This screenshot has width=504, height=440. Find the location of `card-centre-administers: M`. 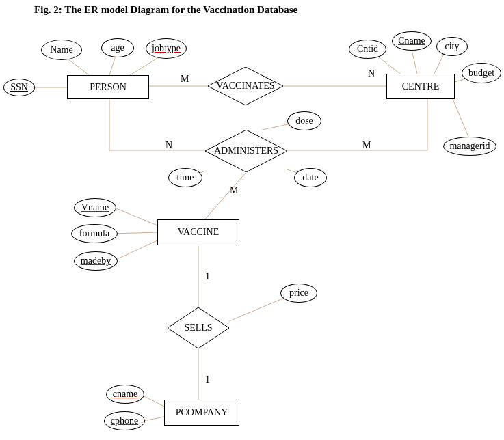

card-centre-administers: M is located at coordinates (367, 146).